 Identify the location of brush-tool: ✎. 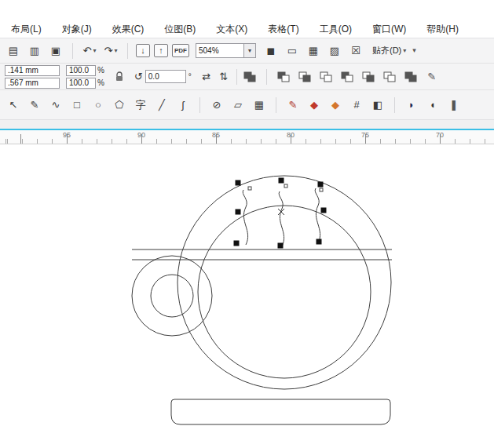
(35, 105).